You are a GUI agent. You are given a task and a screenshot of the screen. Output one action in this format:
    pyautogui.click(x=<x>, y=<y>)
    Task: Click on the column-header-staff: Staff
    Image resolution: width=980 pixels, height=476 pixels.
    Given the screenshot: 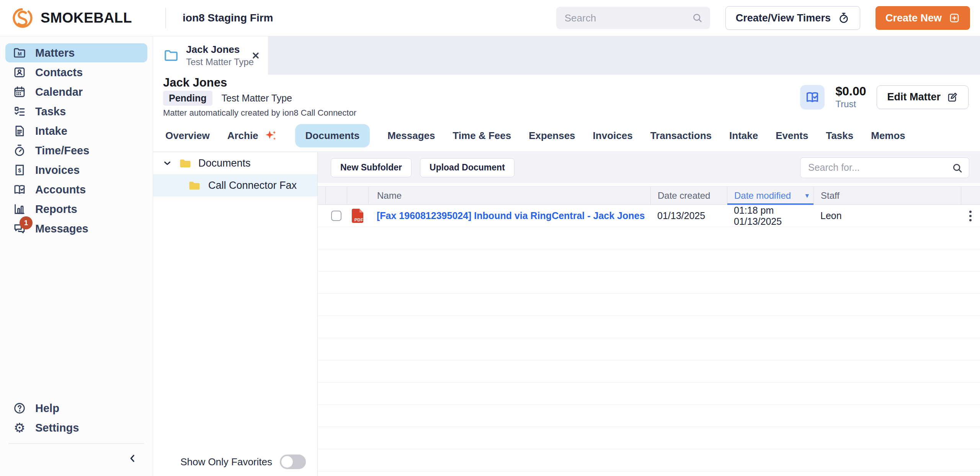 What is the action you would take?
    pyautogui.click(x=887, y=195)
    